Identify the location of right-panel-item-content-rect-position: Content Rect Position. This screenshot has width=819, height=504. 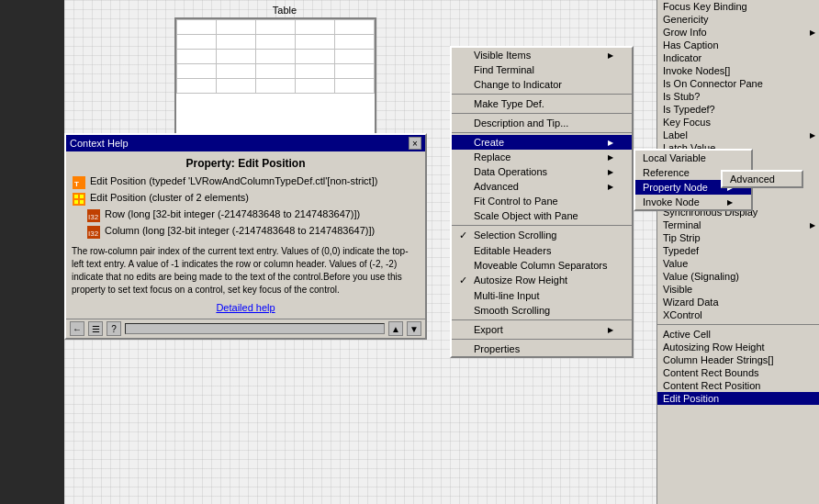
(738, 386).